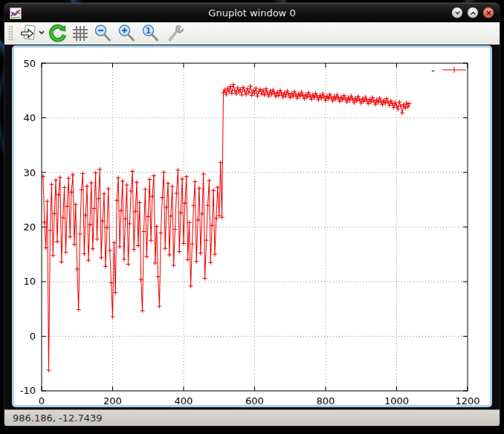 This screenshot has height=434, width=504. I want to click on statusbar: 986.186, -12.7439, so click(252, 418).